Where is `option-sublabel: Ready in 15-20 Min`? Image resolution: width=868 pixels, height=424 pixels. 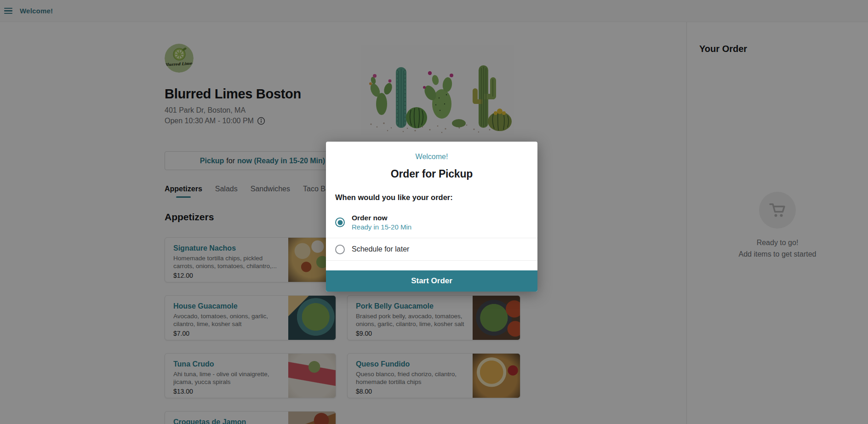
option-sublabel: Ready in 15-20 Min is located at coordinates (382, 227).